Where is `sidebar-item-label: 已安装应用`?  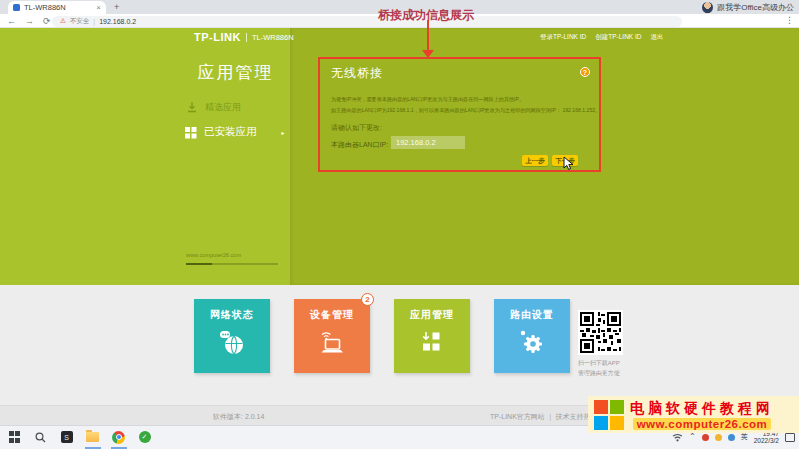 sidebar-item-label: 已安装应用 is located at coordinates (230, 132).